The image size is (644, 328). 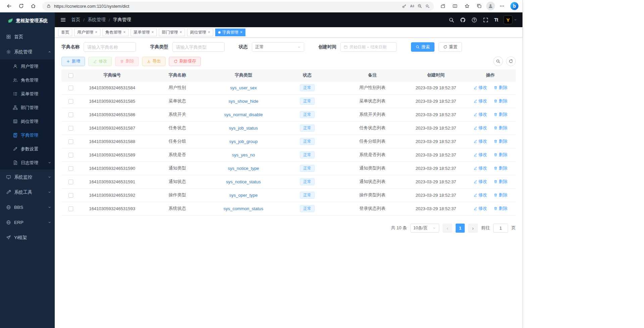 What do you see at coordinates (116, 32) in the screenshot?
I see `tab-role-mgmt: 角色管理 ×` at bounding box center [116, 32].